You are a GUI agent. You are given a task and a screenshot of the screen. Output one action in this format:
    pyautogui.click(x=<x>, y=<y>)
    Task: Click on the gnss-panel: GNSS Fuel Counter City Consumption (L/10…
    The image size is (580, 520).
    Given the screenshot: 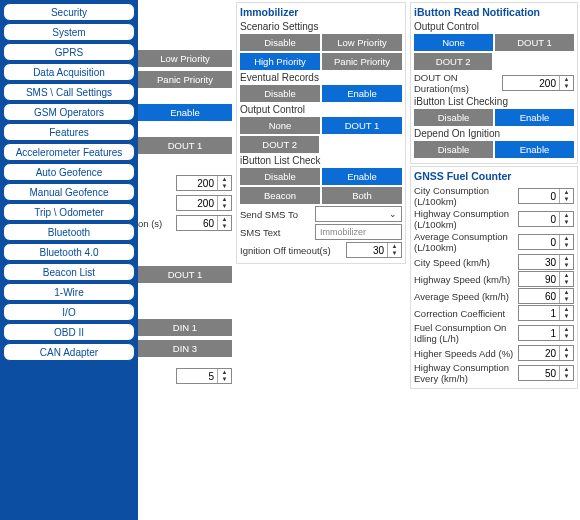 What is the action you would take?
    pyautogui.click(x=494, y=278)
    